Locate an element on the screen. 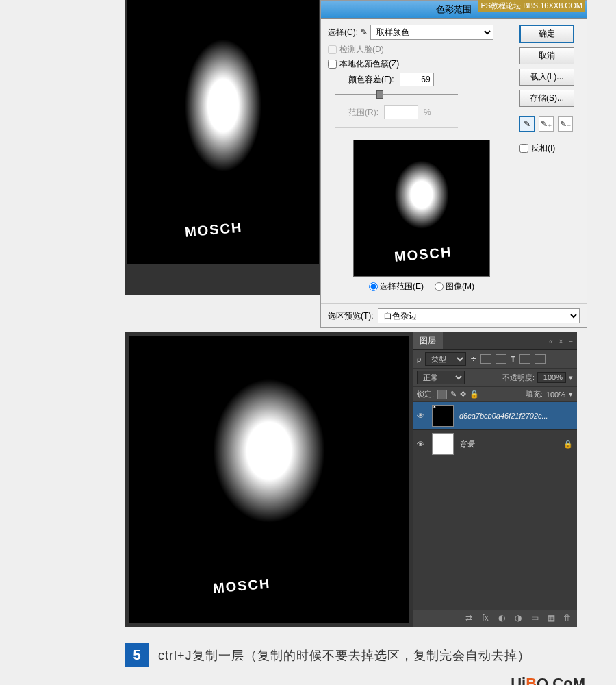 The width and height of the screenshot is (616, 685). layers-tab: 图层 is located at coordinates (428, 341).